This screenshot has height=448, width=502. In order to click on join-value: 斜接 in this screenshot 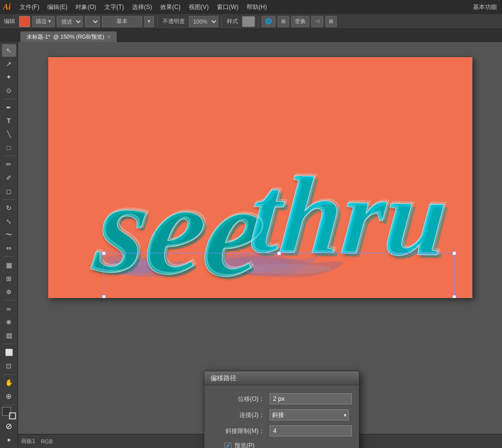, I will do `click(278, 415)`.